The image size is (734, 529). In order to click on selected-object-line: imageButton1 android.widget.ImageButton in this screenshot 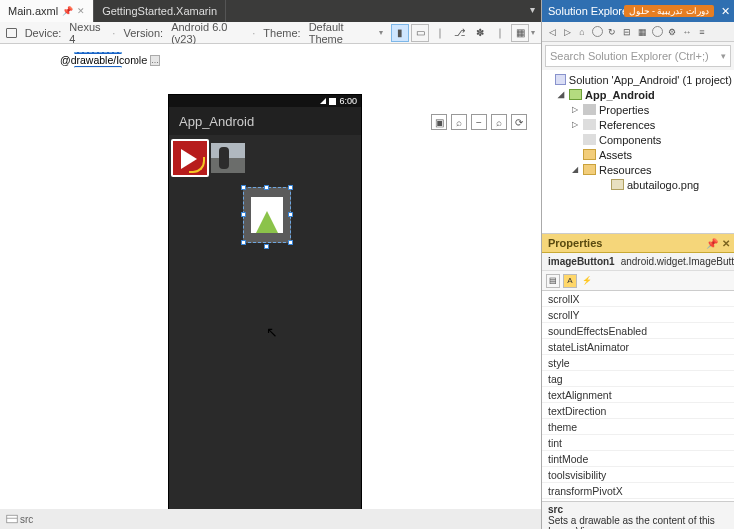, I will do `click(638, 262)`.